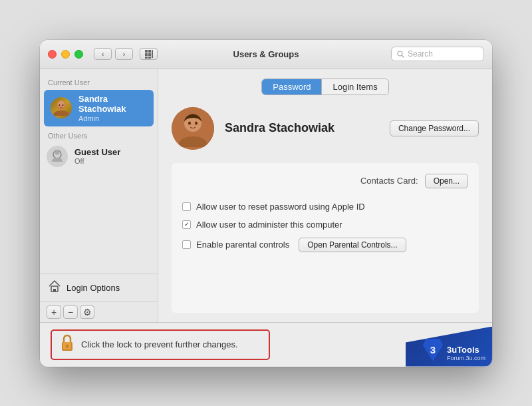 This screenshot has height=406, width=532. I want to click on add-user-button: +, so click(54, 312).